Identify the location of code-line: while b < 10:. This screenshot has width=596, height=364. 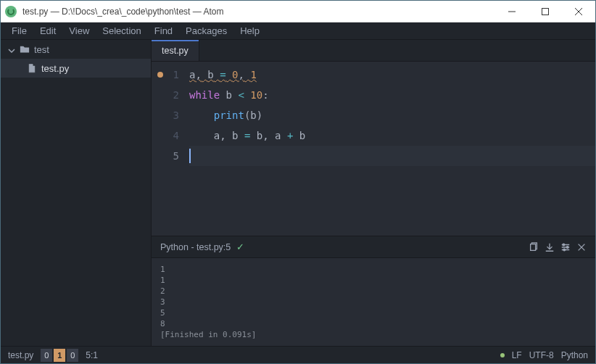
(392, 95).